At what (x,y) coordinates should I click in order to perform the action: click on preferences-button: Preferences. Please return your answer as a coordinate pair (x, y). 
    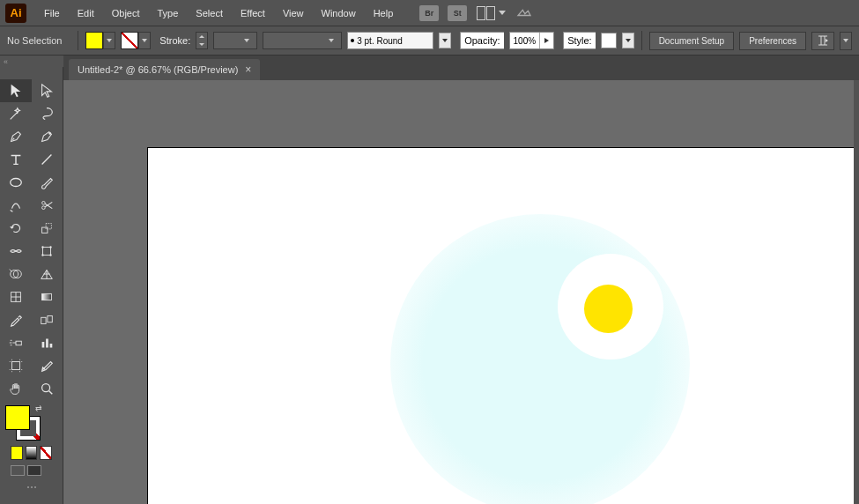
    Looking at the image, I should click on (773, 41).